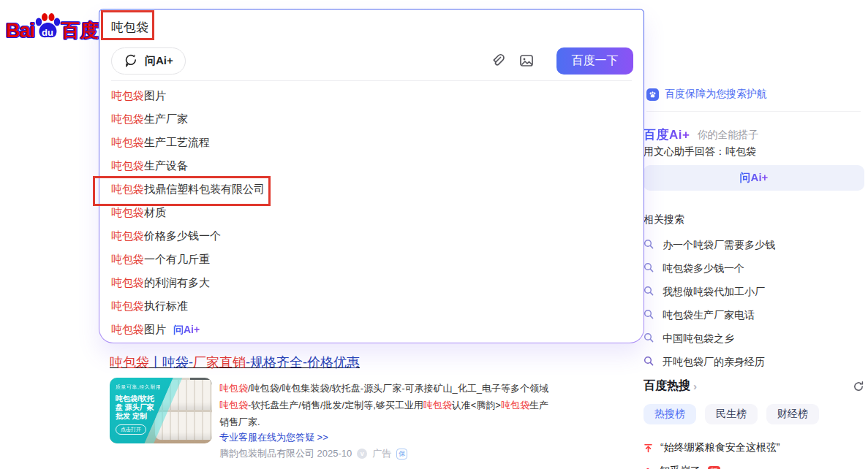  Describe the element at coordinates (398, 389) in the screenshot. I see `desc-text: /吨包袋/吨包集装袋/软托盘-源头厂家-可承接矿山_化工_电子等多个领域` at that location.